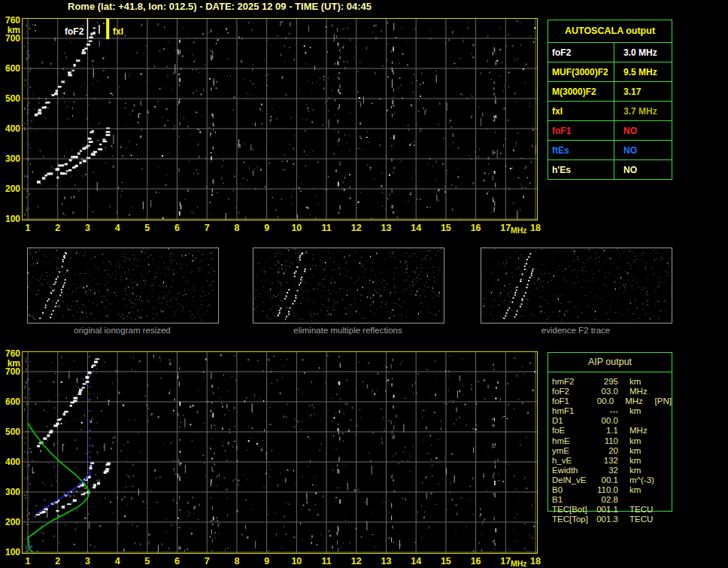 The width and height of the screenshot is (728, 568). What do you see at coordinates (610, 91) in the screenshot?
I see `autoscala-row-m3000f2: M(3000)F23.17` at bounding box center [610, 91].